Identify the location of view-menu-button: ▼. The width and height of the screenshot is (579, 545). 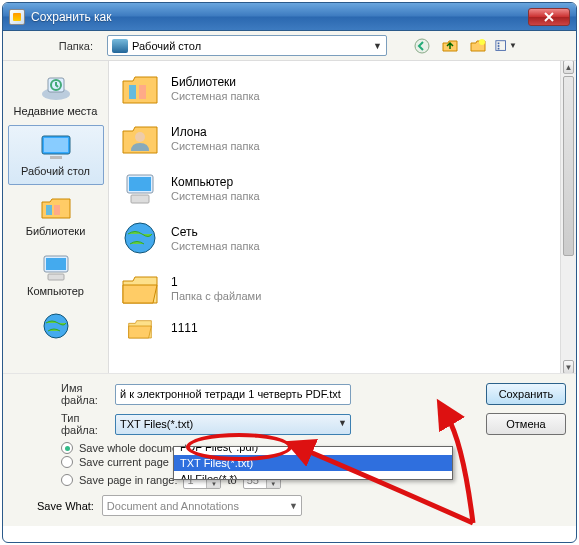
(506, 46).